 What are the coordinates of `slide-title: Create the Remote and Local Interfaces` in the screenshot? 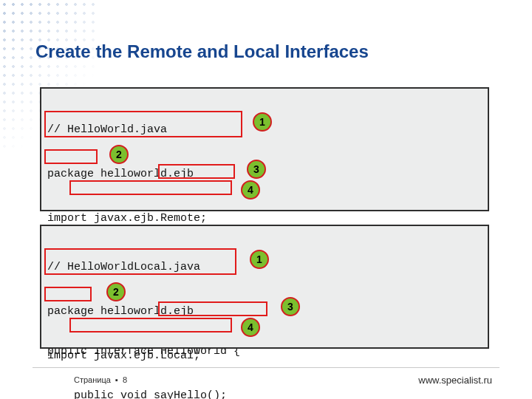 It's located at (202, 52).